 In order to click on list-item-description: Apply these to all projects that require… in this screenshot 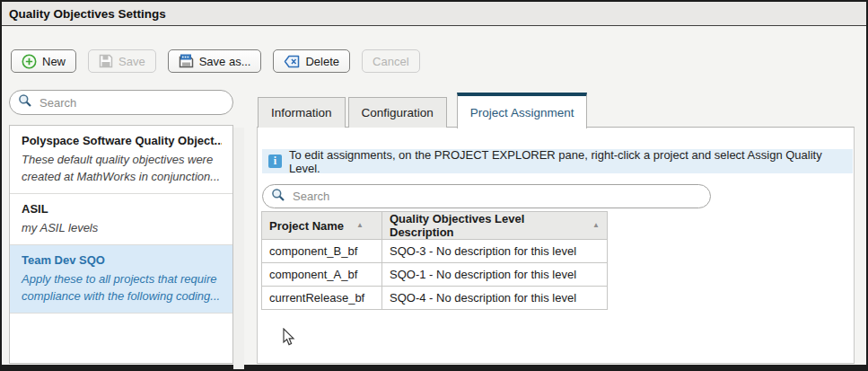, I will do `click(122, 287)`.